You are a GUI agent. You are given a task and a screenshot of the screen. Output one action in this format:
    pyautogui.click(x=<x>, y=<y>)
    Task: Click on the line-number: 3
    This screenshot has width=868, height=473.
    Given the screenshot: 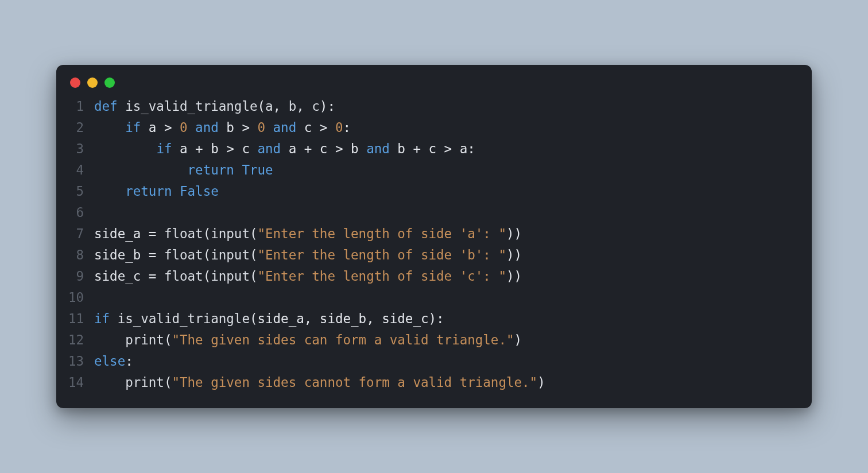 What is the action you would take?
    pyautogui.click(x=81, y=149)
    